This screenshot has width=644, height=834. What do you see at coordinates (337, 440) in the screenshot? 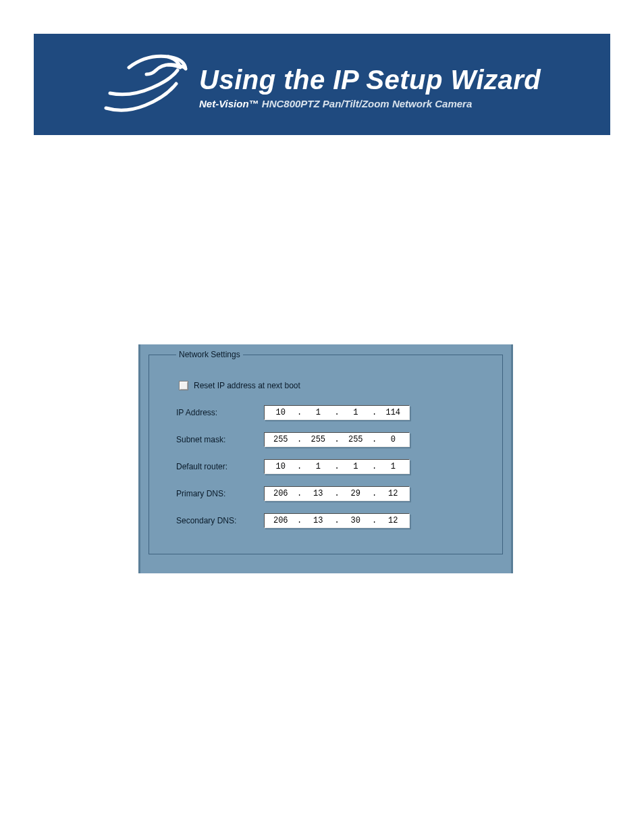
I see `subnet-mask-input: 255. 255. 255. 0` at bounding box center [337, 440].